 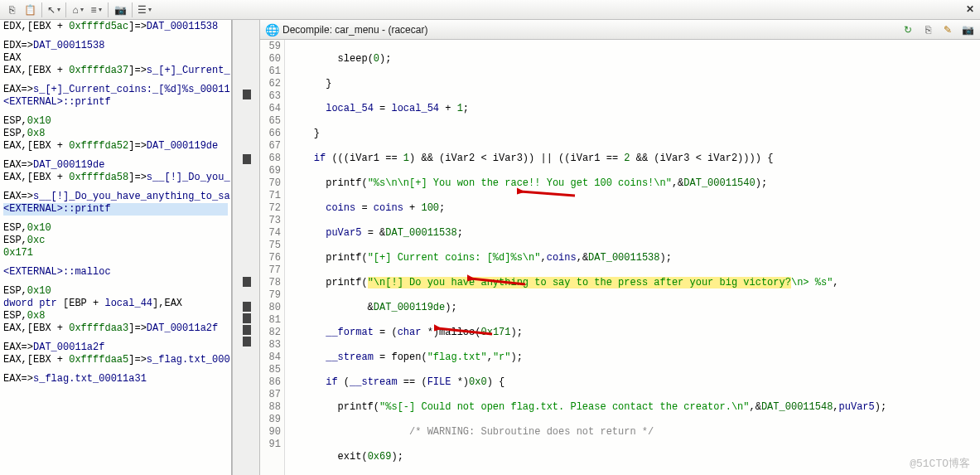 What do you see at coordinates (490, 10) in the screenshot?
I see `listing-toolbar: ⎘ 📋 ↖ ⌂ ≡ 📷 ☰ ✕` at bounding box center [490, 10].